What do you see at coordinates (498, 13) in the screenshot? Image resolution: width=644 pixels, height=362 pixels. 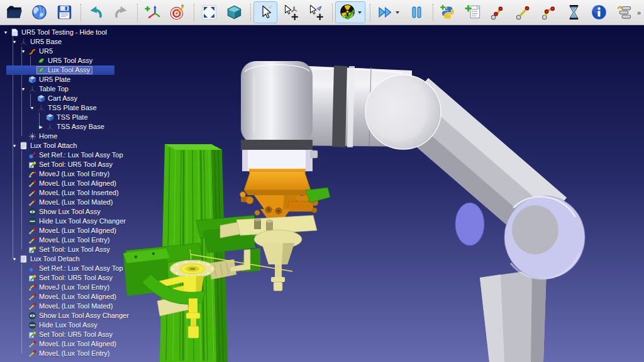 I see `insert-move-curve-button` at bounding box center [498, 13].